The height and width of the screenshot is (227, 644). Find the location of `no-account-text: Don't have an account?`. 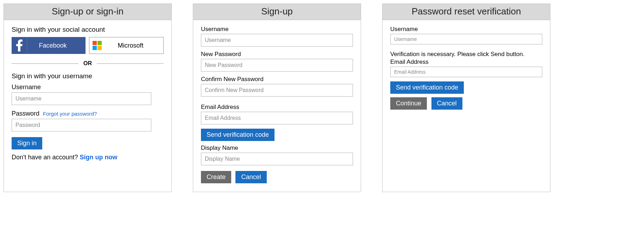

no-account-text: Don't have an account? is located at coordinates (46, 157).